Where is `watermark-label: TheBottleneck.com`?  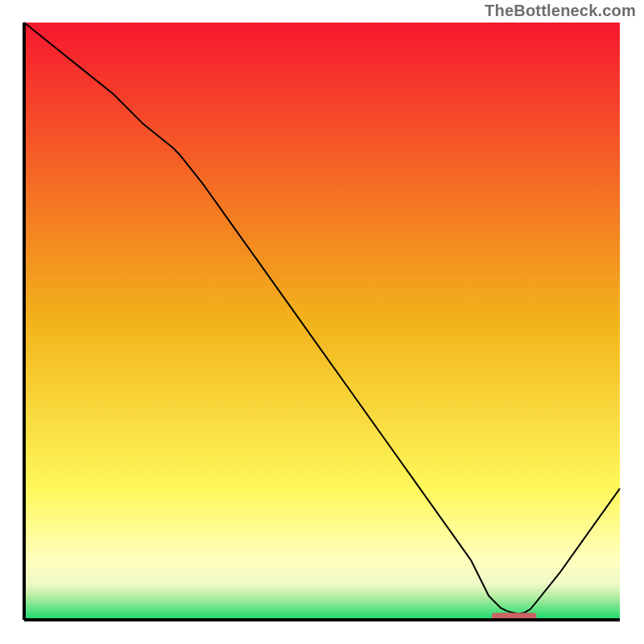 watermark-label: TheBottleneck.com is located at coordinates (560, 11).